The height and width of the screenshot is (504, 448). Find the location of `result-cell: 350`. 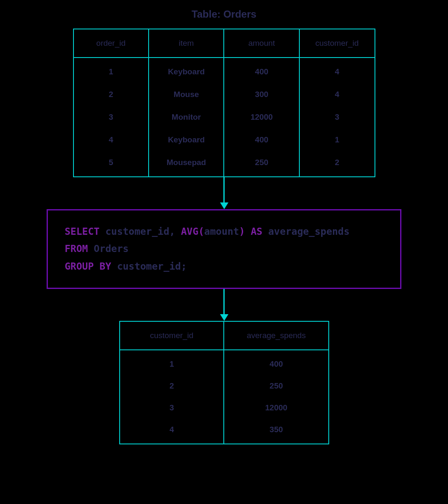

result-cell: 350 is located at coordinates (276, 431).